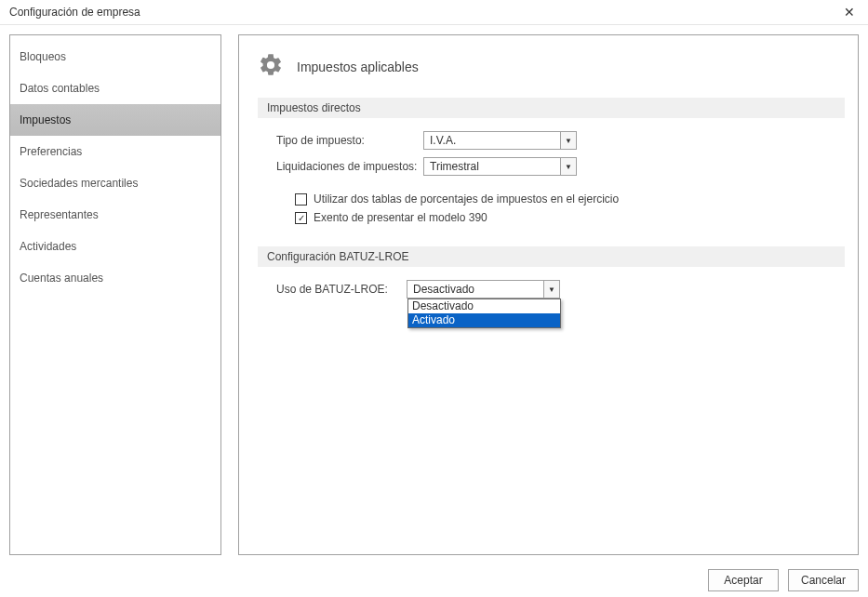 Image resolution: width=868 pixels, height=597 pixels. I want to click on exento-390-label: Exento de presentar el modelo 390, so click(400, 218).